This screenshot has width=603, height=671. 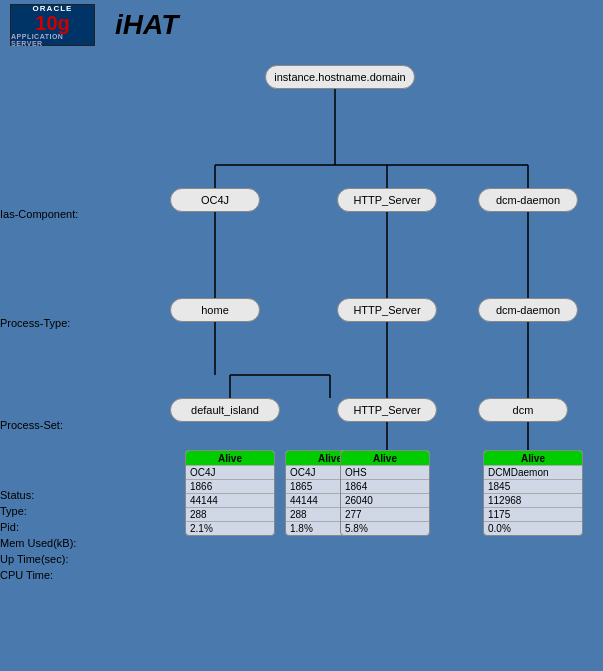 I want to click on card3-mem-row: 26040, so click(x=385, y=500).